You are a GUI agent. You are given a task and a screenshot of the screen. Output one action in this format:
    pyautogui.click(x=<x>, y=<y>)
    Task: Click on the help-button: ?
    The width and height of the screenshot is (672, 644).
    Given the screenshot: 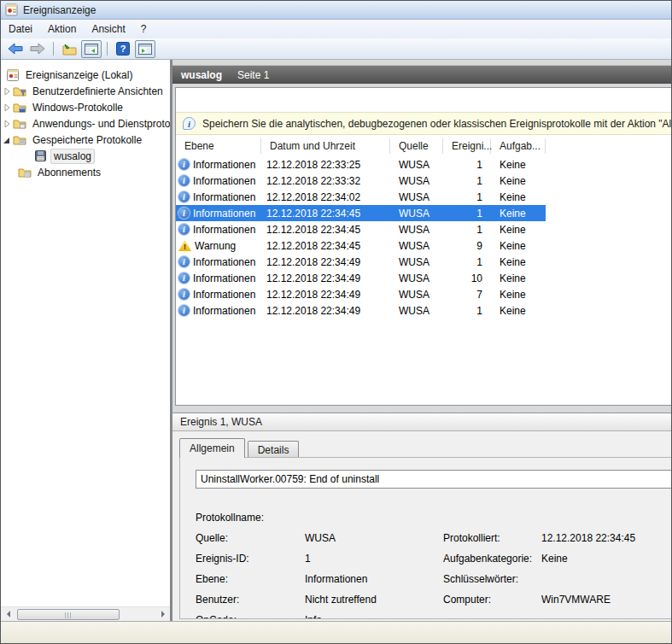 What is the action you would take?
    pyautogui.click(x=123, y=50)
    